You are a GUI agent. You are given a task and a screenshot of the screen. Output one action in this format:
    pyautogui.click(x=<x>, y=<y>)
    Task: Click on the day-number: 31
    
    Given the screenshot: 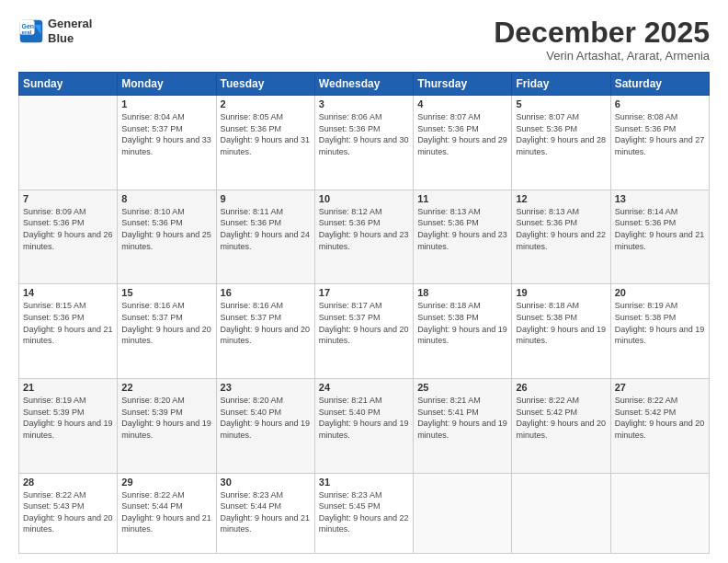 What is the action you would take?
    pyautogui.click(x=364, y=482)
    